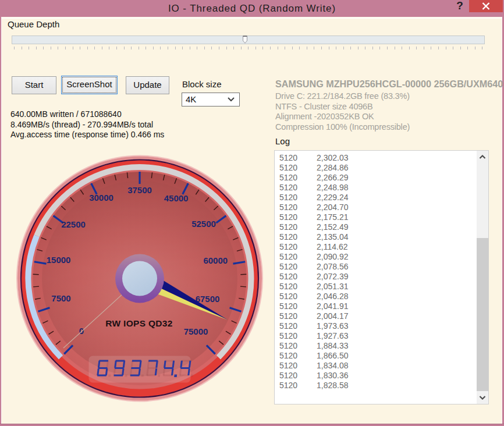 The height and width of the screenshot is (426, 504). Describe the element at coordinates (196, 332) in the screenshot. I see `svg-text: 75000` at that location.